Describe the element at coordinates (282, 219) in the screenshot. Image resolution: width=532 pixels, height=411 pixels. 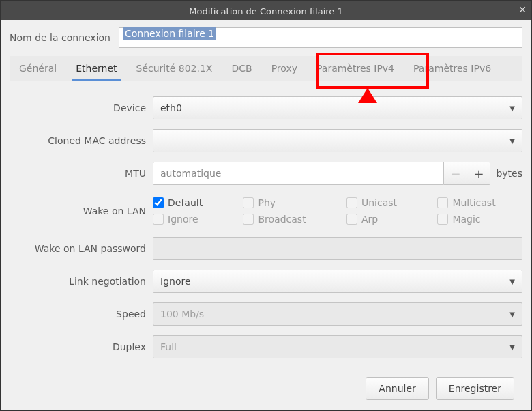
I see `wol-label-broadcast: Broadcast` at that location.